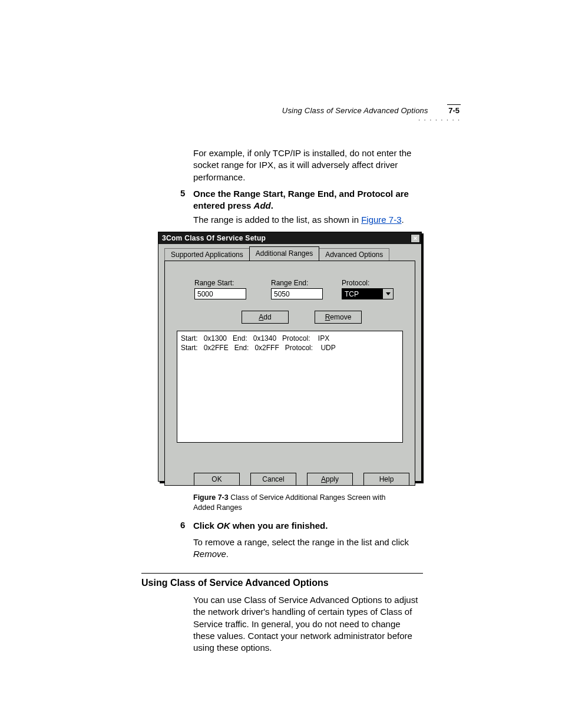 This screenshot has width=562, height=728. I want to click on remove-b: ., so click(227, 554).